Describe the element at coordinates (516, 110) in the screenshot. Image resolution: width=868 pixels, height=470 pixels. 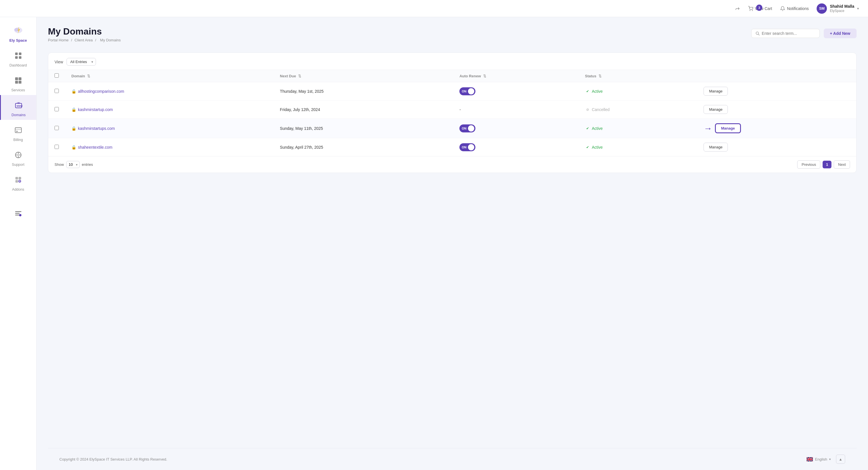
I see `row2-auto-renew: -` at that location.